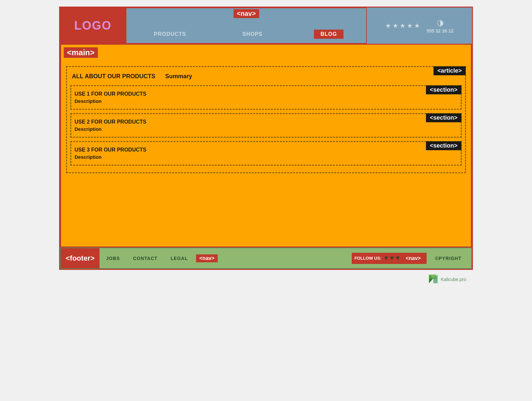 The width and height of the screenshot is (532, 401). What do you see at coordinates (444, 146) in the screenshot?
I see `section-3-tag: <section>` at bounding box center [444, 146].